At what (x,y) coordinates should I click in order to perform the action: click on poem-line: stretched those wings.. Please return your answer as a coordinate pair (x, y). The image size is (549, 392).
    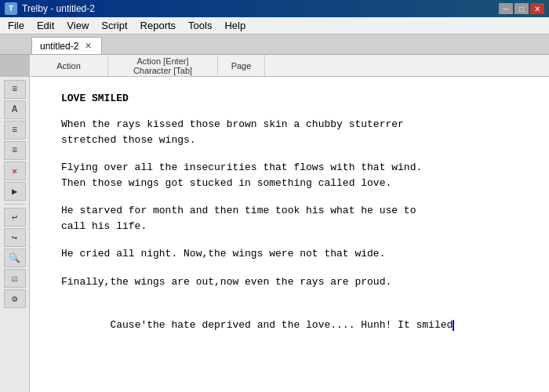
    Looking at the image, I should click on (289, 140).